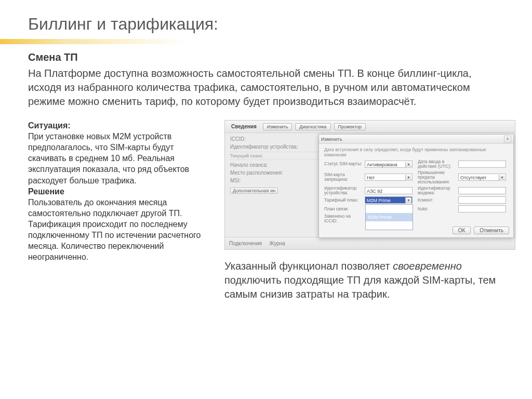 The width and height of the screenshot is (532, 399). I want to click on tariff-option: 100 Mb Try&Buy, so click(389, 209).